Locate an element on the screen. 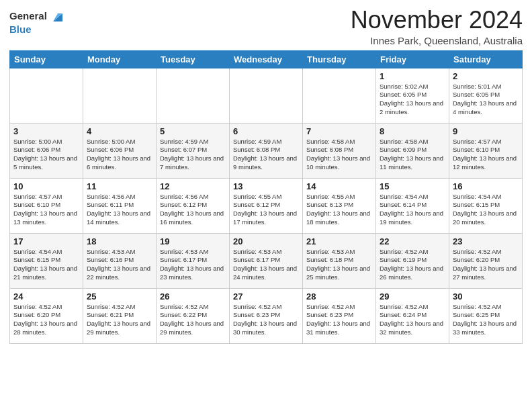  calendar-cell: 5Sunrise: 4:59 AM Sunset: 6:07 PM Daylig… is located at coordinates (193, 150).